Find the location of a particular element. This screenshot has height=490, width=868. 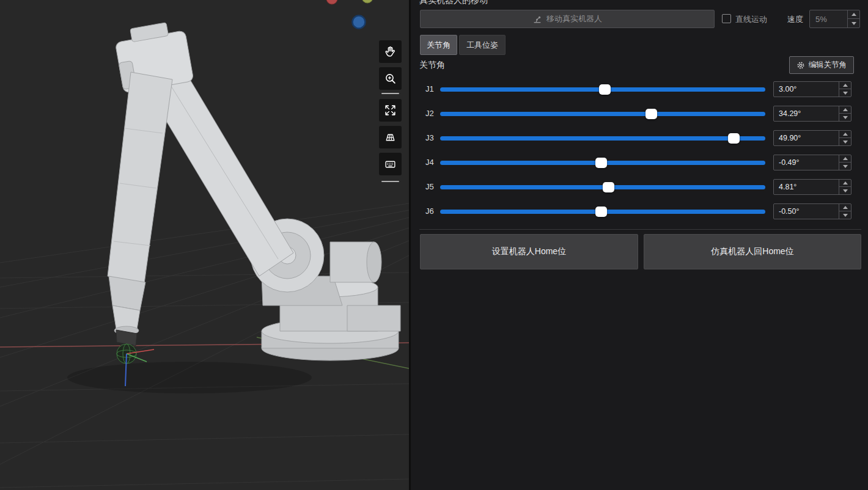

zoom-in-icon is located at coordinates (390, 78).